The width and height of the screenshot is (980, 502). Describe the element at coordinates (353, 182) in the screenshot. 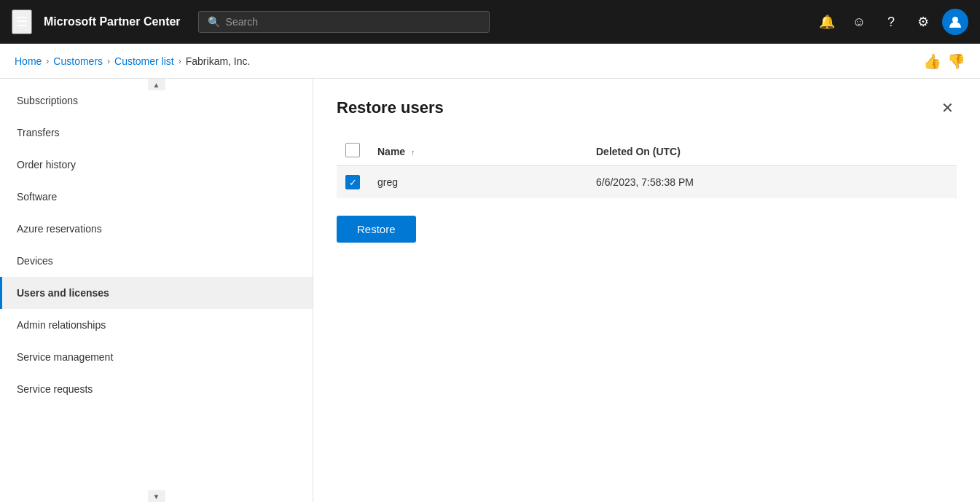

I see `row-checkbox: ✓` at that location.